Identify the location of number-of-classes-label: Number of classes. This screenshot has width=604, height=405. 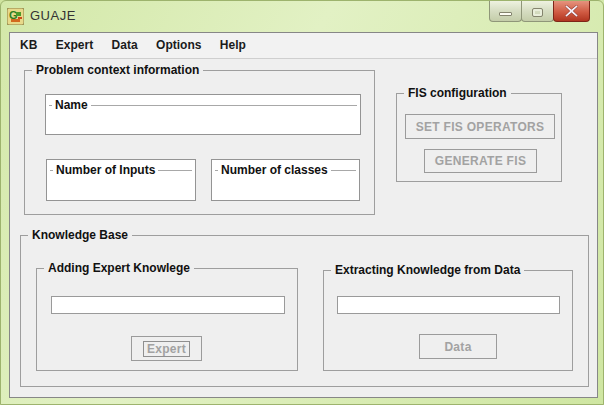
(274, 170).